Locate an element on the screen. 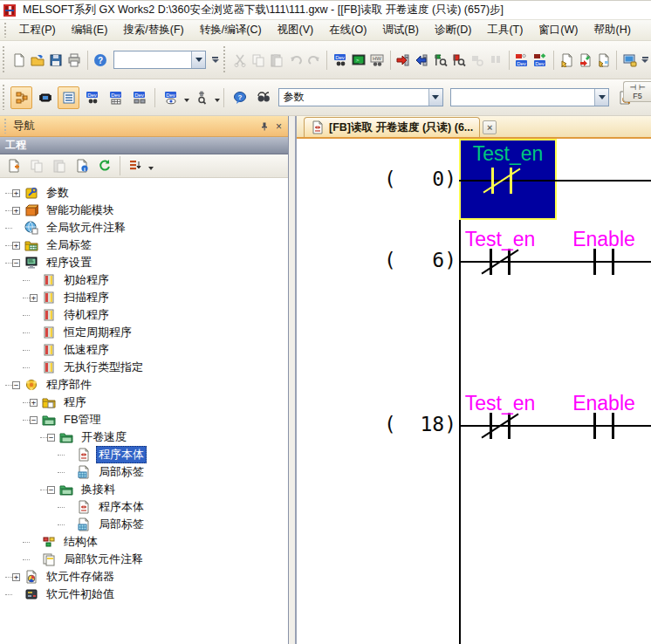 The width and height of the screenshot is (651, 644). close-icon: × is located at coordinates (279, 126).